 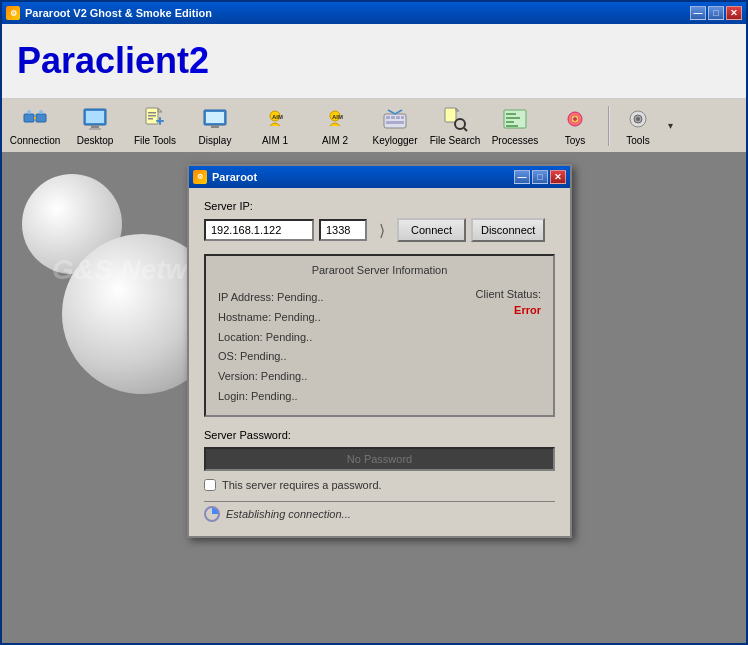 I want to click on toolbar-label-display: Display, so click(x=216, y=140).